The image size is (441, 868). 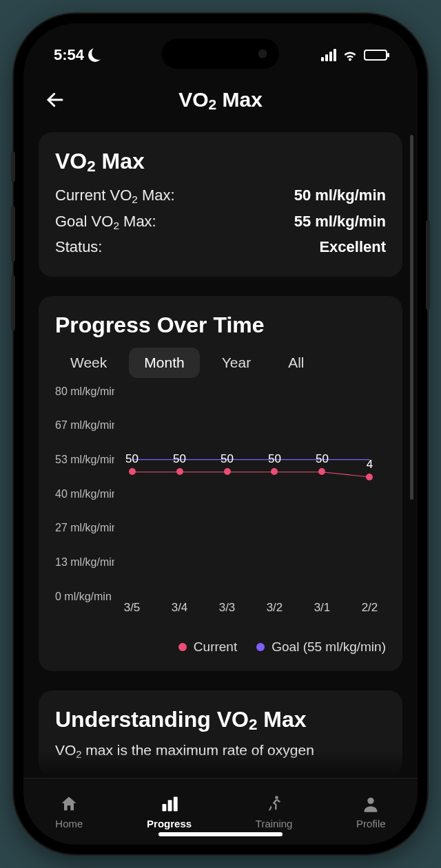 What do you see at coordinates (274, 804) in the screenshot?
I see `running-icon` at bounding box center [274, 804].